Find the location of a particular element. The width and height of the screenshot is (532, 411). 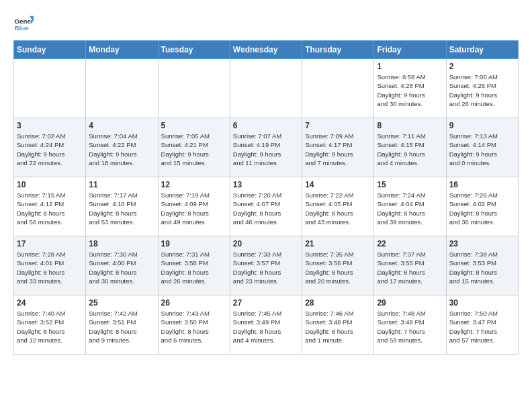

day-number: 15 is located at coordinates (410, 185).